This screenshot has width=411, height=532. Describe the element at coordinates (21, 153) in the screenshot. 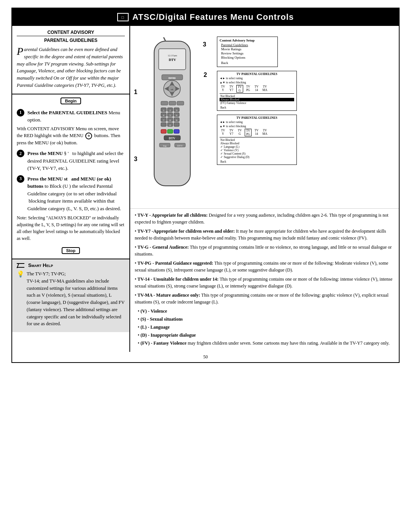

I see `step-2-number: 2` at that location.